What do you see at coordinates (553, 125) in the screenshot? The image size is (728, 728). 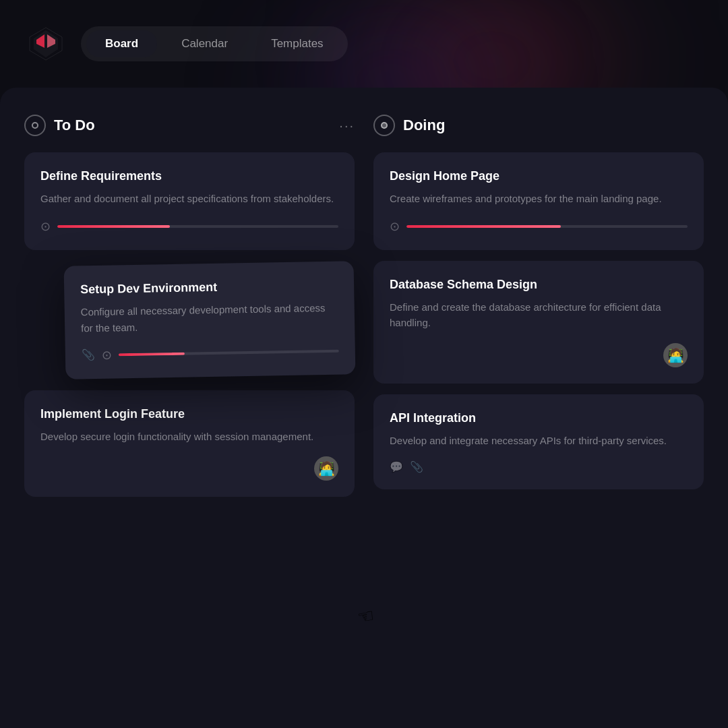 I see `doing-title: Doing` at bounding box center [553, 125].